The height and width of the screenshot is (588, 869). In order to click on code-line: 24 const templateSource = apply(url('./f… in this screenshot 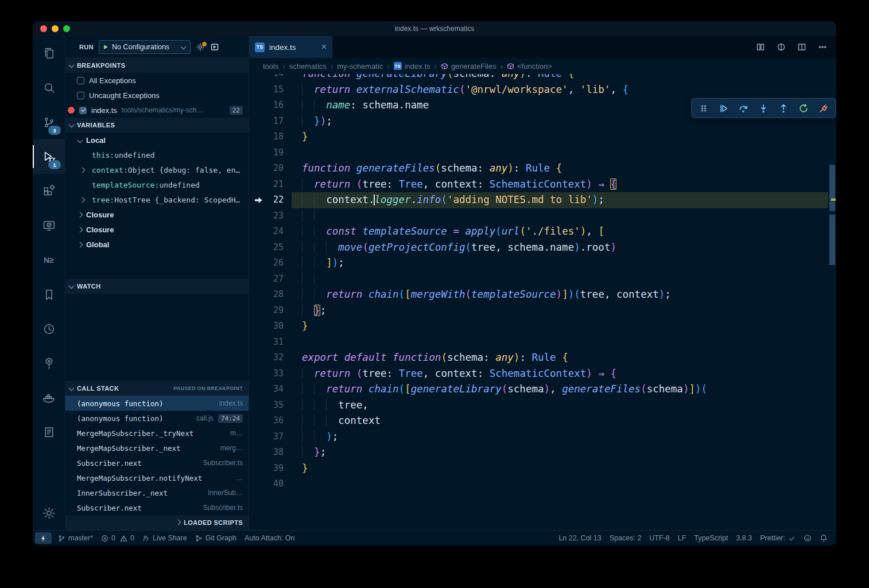, I will do `click(538, 232)`.